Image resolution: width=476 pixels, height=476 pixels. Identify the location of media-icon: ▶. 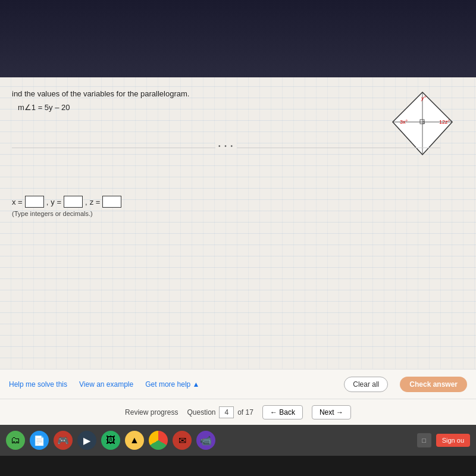
(87, 440).